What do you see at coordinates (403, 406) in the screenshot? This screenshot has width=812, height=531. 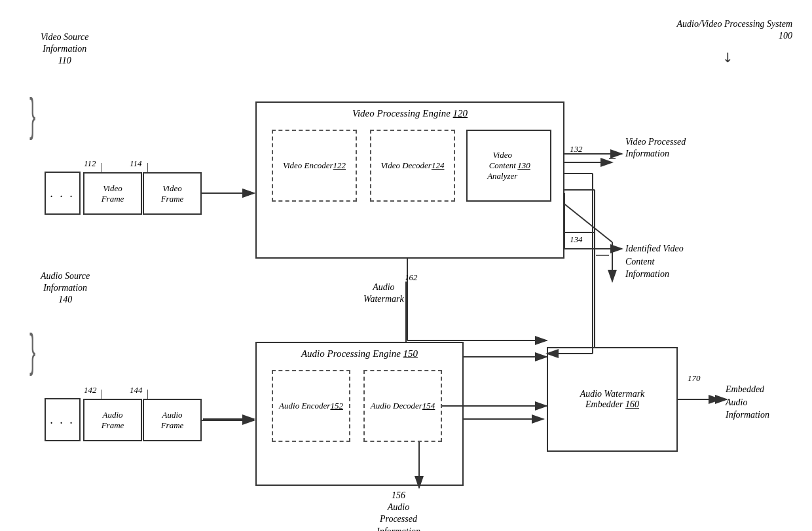 I see `audio-decoder-box: Audio Decoder154` at bounding box center [403, 406].